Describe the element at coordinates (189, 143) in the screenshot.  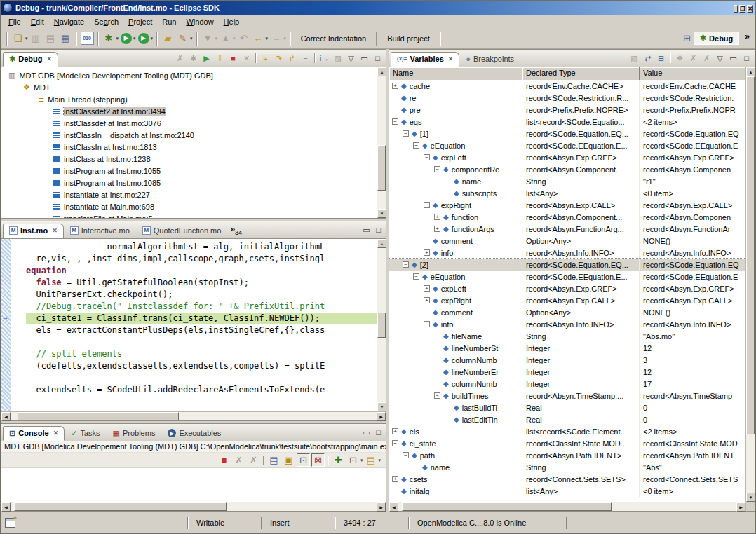
I see `debug-launch-tree: ▥MDT GDB [Modelica Developement Tooling …` at that location.